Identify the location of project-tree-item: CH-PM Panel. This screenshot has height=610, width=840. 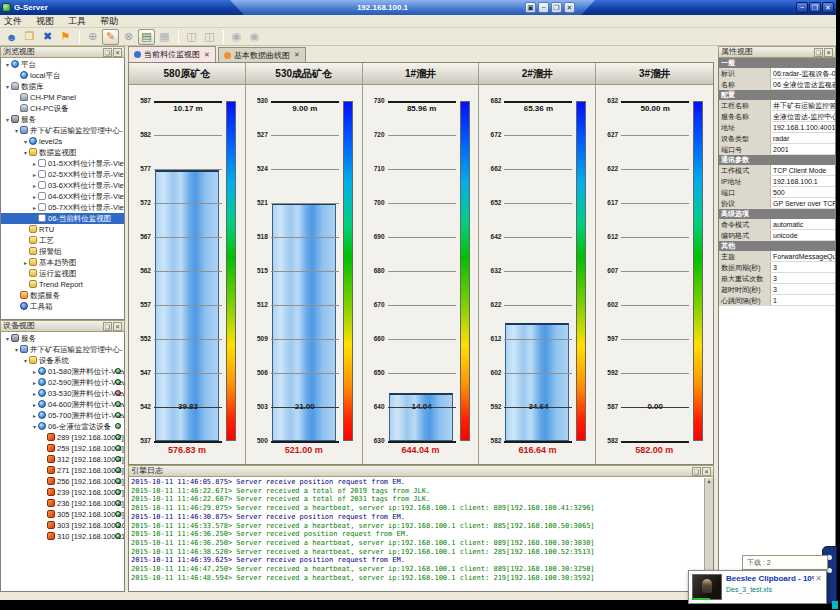
(62, 98).